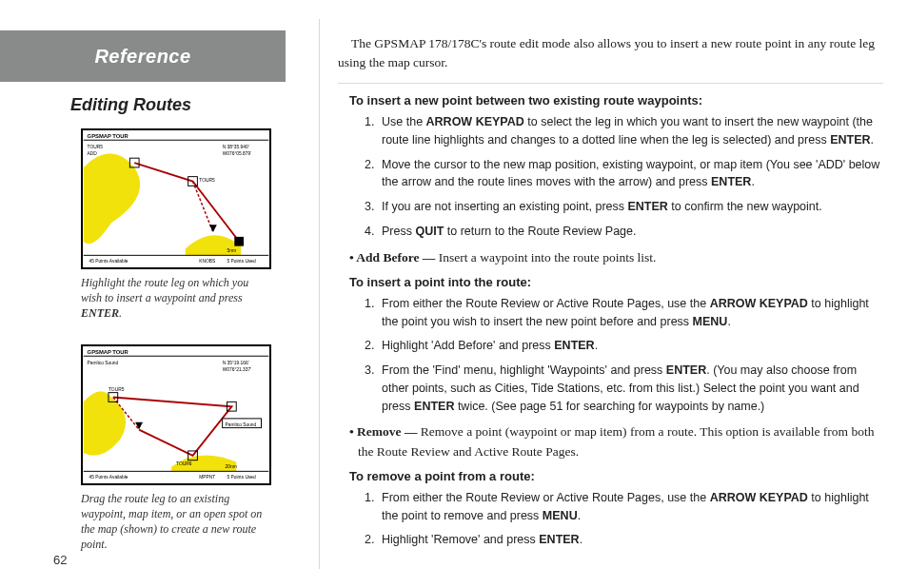 The image size is (908, 588). I want to click on svg-text: 5nm, so click(232, 251).